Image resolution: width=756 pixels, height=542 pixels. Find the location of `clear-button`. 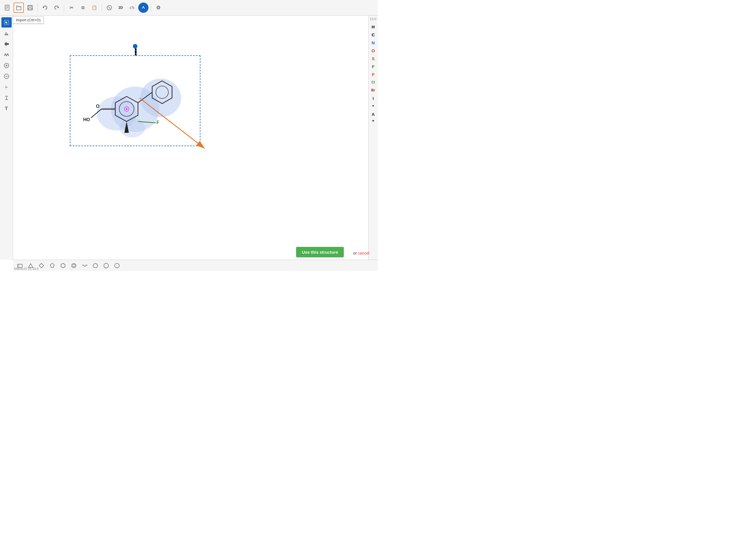

clear-button is located at coordinates (109, 8).